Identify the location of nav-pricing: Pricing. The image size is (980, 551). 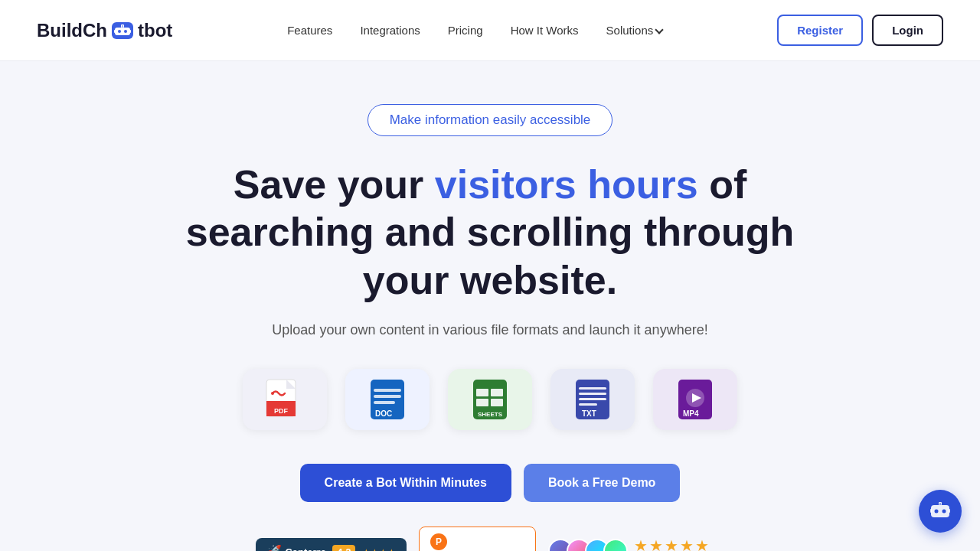
(466, 31).